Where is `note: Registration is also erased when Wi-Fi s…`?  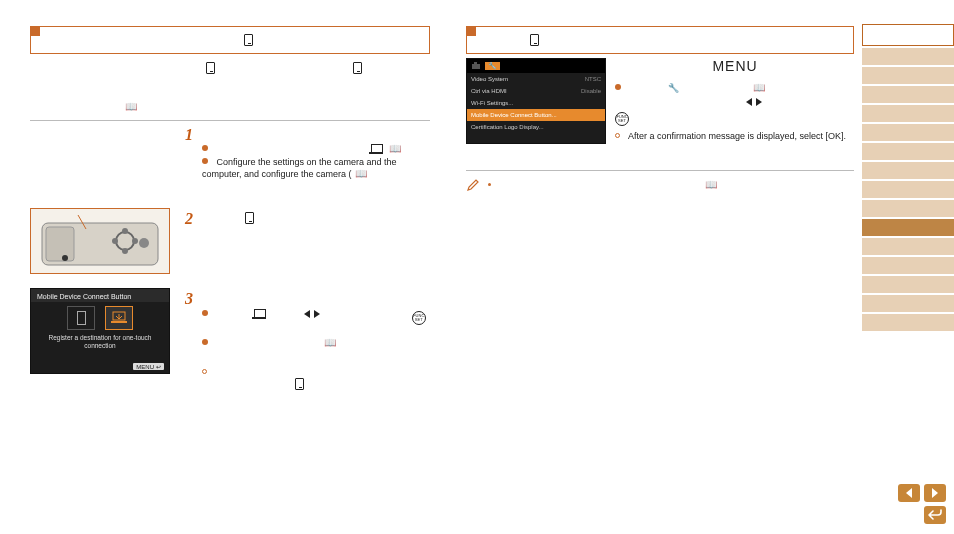 note: Registration is also erased when Wi-Fi s… is located at coordinates (603, 185).